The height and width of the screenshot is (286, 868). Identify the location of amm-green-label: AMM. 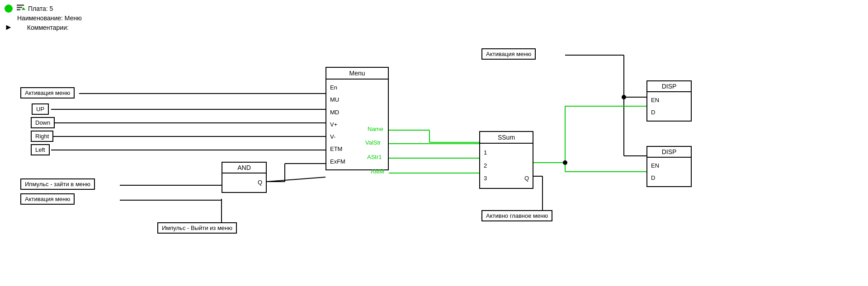
(377, 172).